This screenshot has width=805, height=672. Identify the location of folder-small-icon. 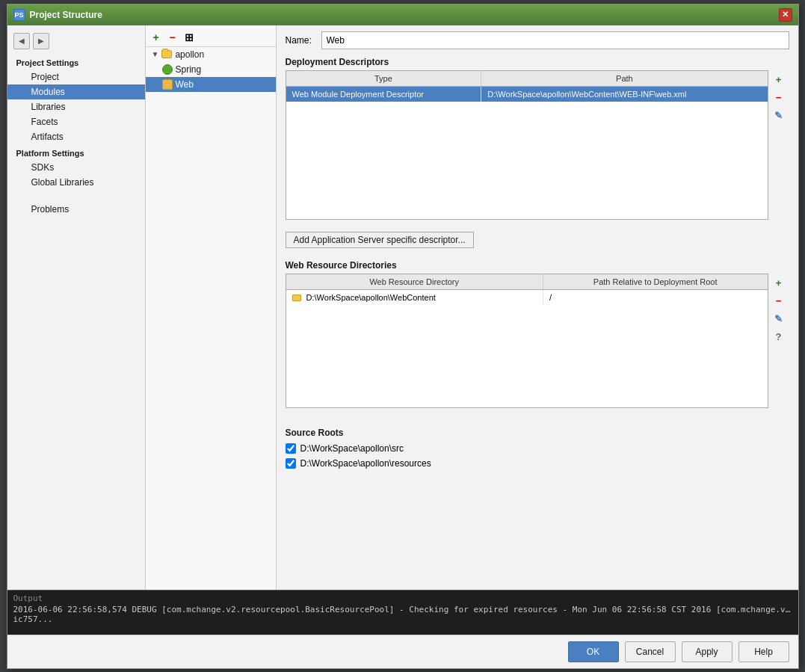
(297, 298).